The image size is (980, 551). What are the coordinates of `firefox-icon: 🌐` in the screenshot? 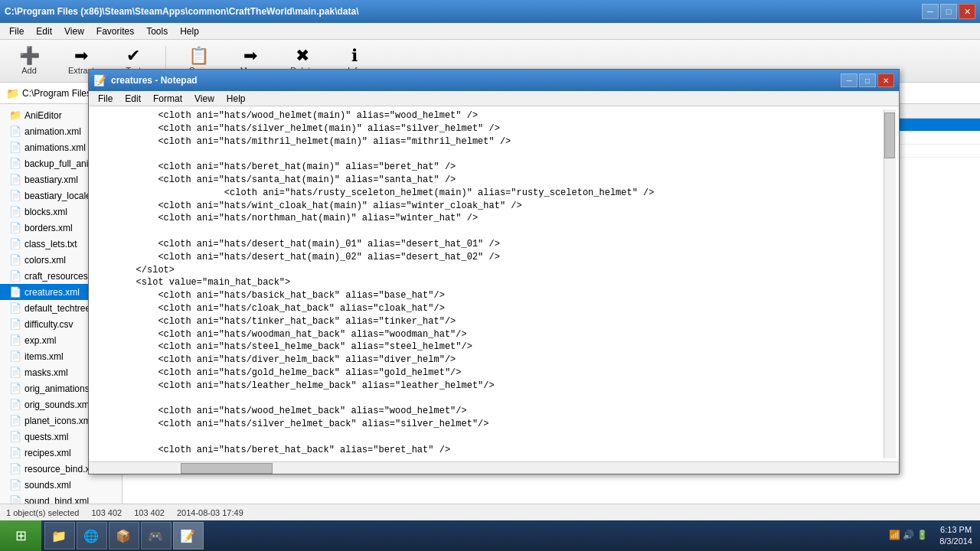 It's located at (91, 536).